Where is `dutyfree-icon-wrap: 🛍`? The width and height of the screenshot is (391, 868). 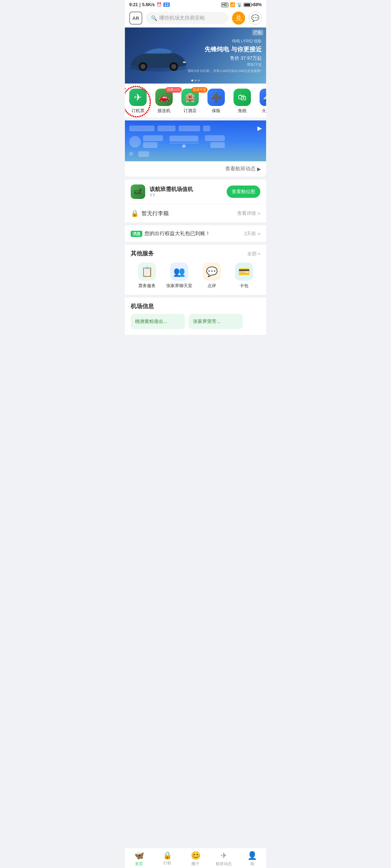
dutyfree-icon-wrap: 🛍 is located at coordinates (242, 97).